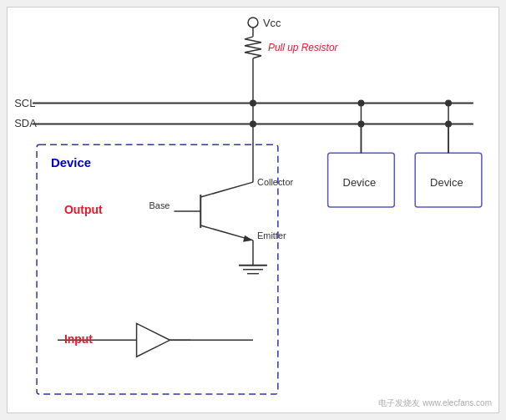 The image size is (506, 420). I want to click on output-label: Output, so click(83, 210).